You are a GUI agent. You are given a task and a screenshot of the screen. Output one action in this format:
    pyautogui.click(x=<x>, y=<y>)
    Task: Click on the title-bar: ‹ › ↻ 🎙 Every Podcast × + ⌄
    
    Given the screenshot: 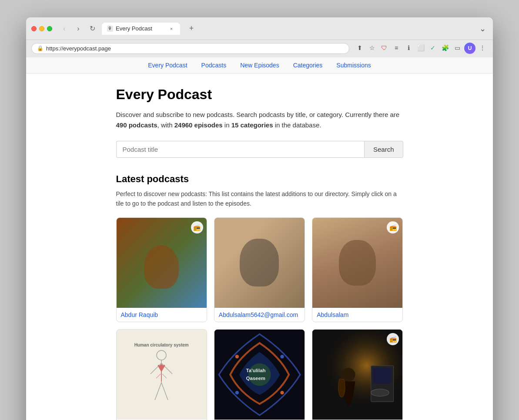 What is the action you would take?
    pyautogui.click(x=259, y=29)
    